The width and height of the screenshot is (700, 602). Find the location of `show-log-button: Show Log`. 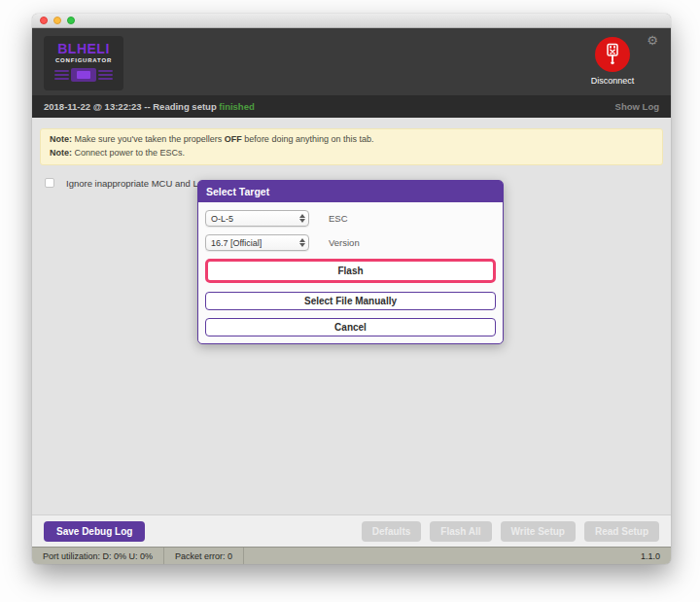

show-log-button: Show Log is located at coordinates (638, 107).